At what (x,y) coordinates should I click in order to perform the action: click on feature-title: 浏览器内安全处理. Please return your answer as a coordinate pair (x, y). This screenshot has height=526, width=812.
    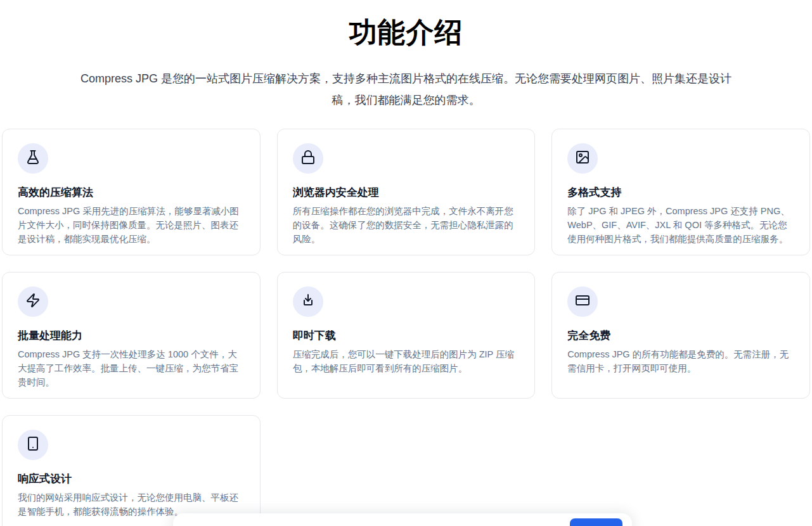
    Looking at the image, I should click on (406, 193).